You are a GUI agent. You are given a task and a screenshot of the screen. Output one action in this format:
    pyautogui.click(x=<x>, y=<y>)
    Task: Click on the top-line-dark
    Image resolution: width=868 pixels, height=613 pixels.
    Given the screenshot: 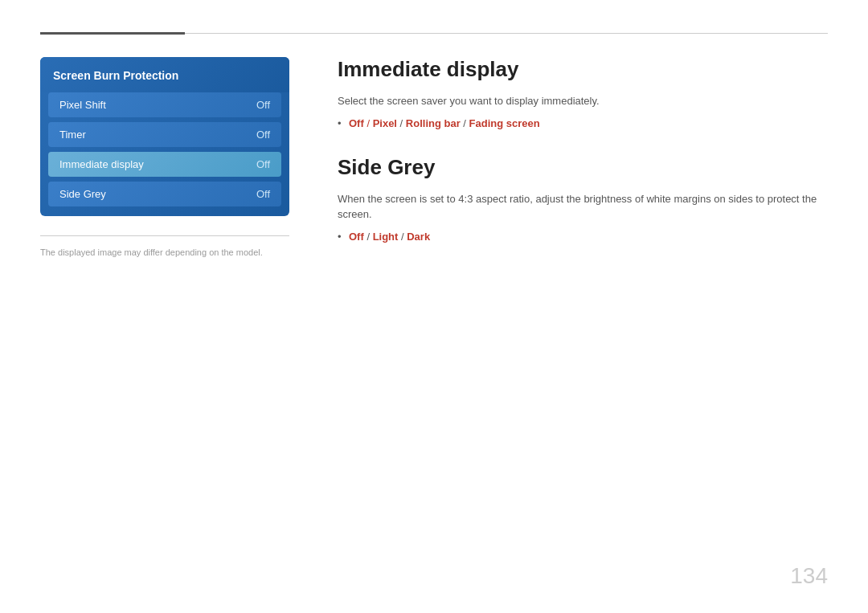 What is the action you would take?
    pyautogui.click(x=113, y=34)
    